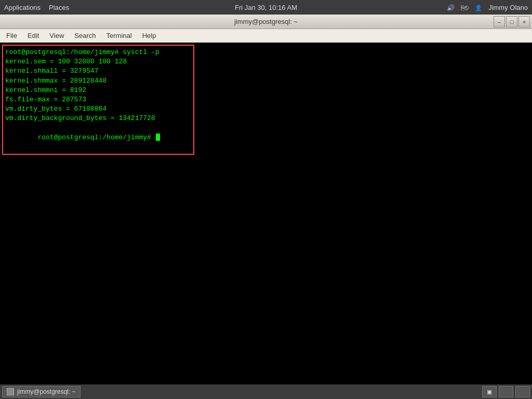 This screenshot has width=532, height=399. I want to click on system-bar: Applications Places Fri Jan 30, 10:16 AM…, so click(266, 7).